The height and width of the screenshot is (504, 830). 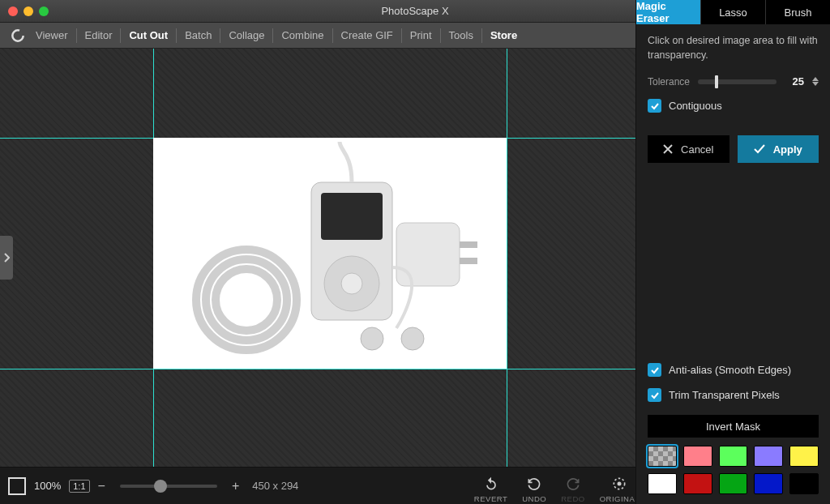 What do you see at coordinates (725, 395) in the screenshot?
I see `trim-transparent-label: Trim Transparent Pixels` at bounding box center [725, 395].